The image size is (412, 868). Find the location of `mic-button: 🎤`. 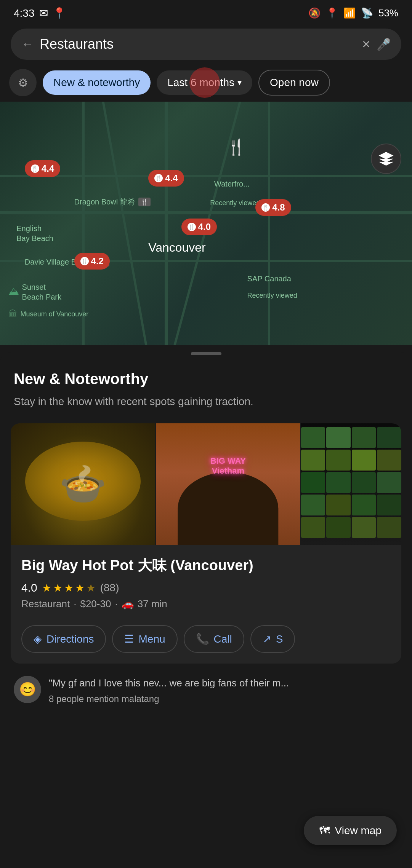

mic-button: 🎤 is located at coordinates (383, 44).